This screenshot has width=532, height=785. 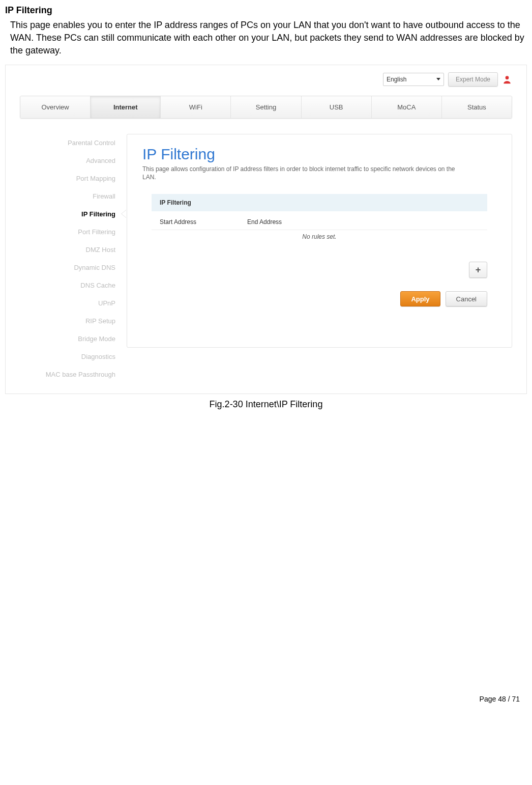 What do you see at coordinates (473, 79) in the screenshot?
I see `expert-mode-button: Expert Mode` at bounding box center [473, 79].